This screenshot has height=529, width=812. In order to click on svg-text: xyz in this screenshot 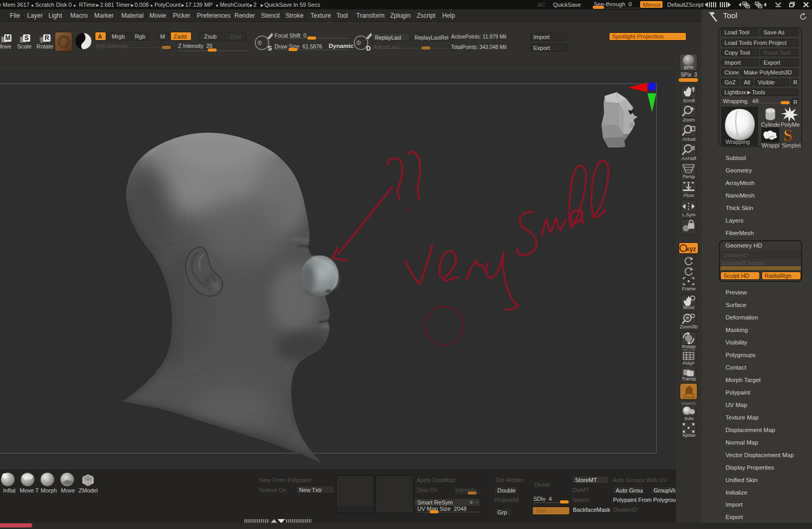, I will do `click(691, 249)`.